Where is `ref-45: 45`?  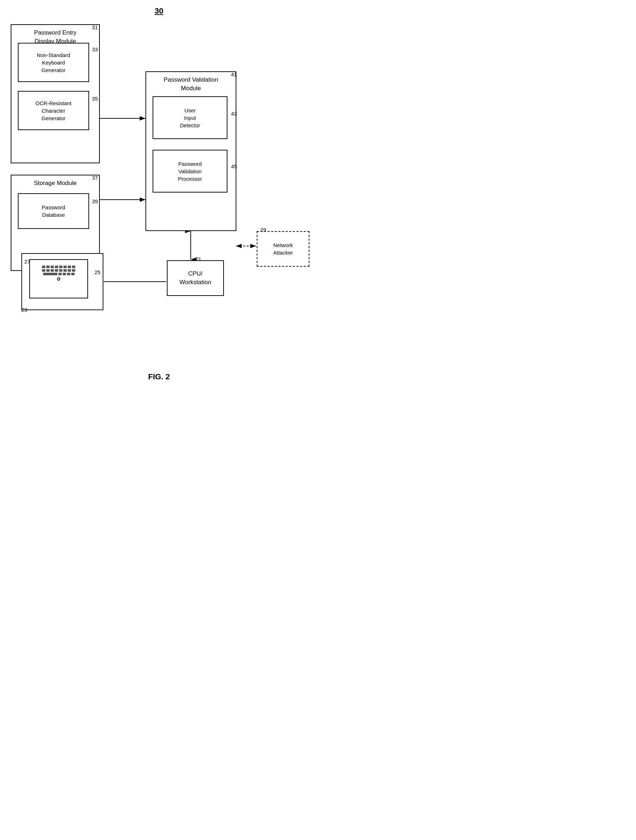 ref-45: 45 is located at coordinates (234, 166).